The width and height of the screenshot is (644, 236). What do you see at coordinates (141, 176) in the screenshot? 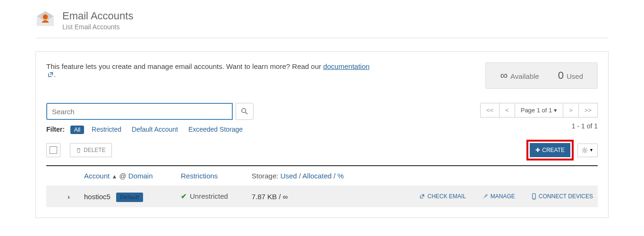
I see `col-domain: Domain` at bounding box center [141, 176].